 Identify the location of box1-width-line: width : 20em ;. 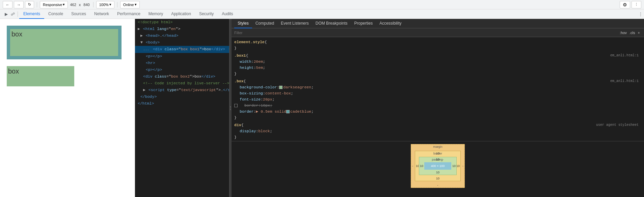
(438, 62).